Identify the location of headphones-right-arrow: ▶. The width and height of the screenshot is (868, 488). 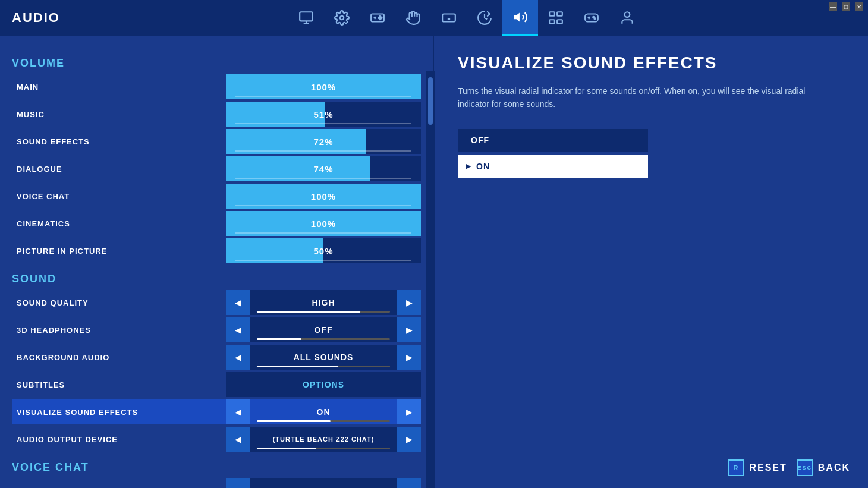
(409, 330).